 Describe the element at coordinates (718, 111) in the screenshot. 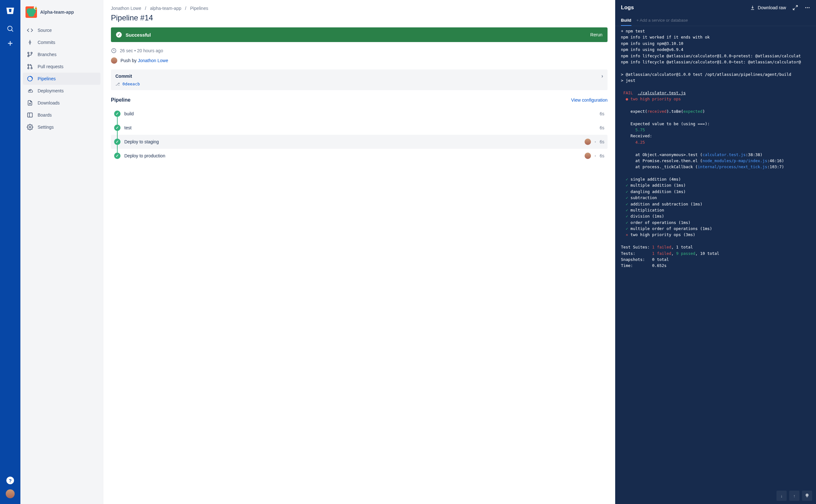

I see `log-line: expect(received).toBe(expected)` at that location.